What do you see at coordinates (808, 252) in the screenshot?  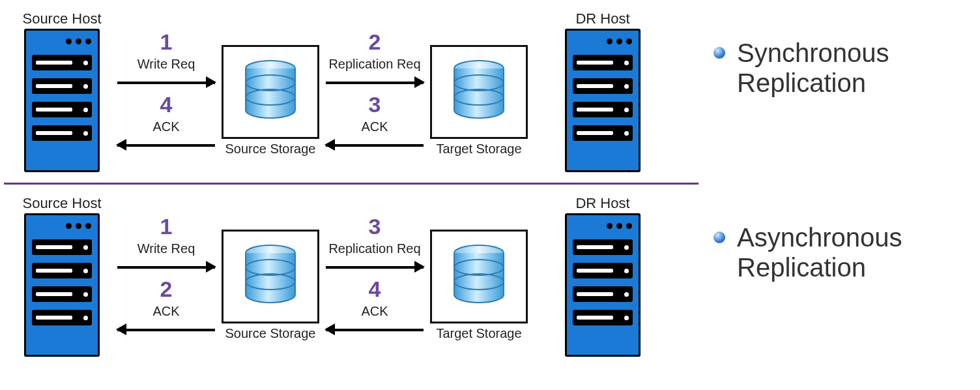 I see `async-caption: Asynchronous Replication` at bounding box center [808, 252].